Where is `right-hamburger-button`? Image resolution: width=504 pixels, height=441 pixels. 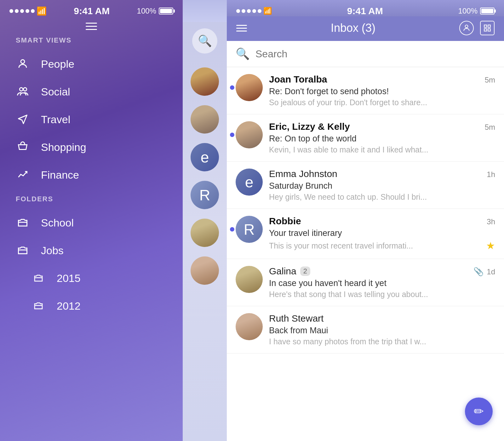 right-hamburger-button is located at coordinates (242, 28).